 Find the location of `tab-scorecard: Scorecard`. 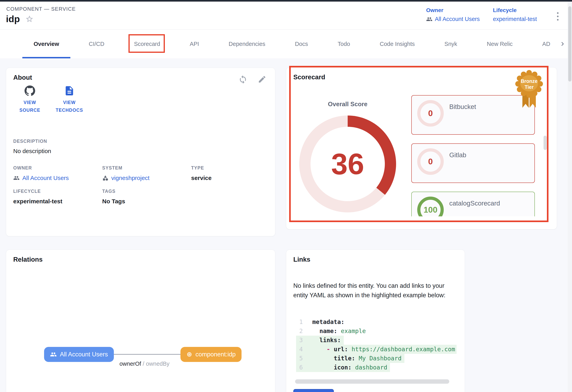

tab-scorecard: Scorecard is located at coordinates (147, 44).